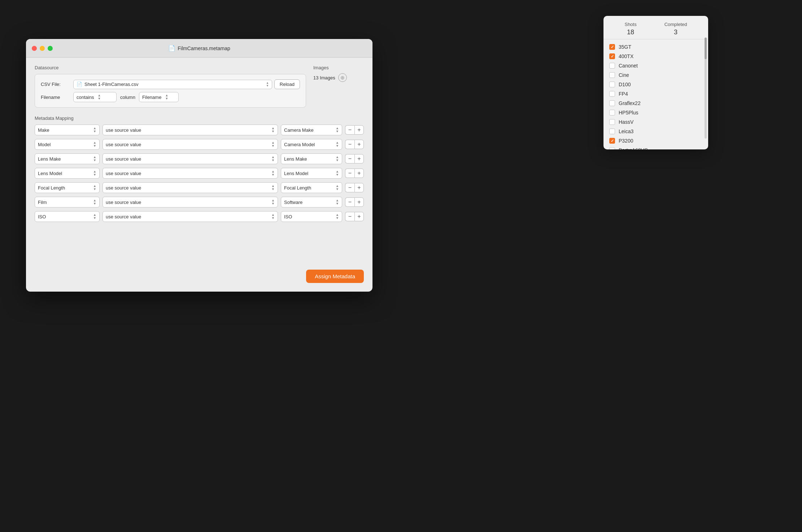 The width and height of the screenshot is (802, 532). I want to click on images-target-icon: ⊕, so click(343, 78).